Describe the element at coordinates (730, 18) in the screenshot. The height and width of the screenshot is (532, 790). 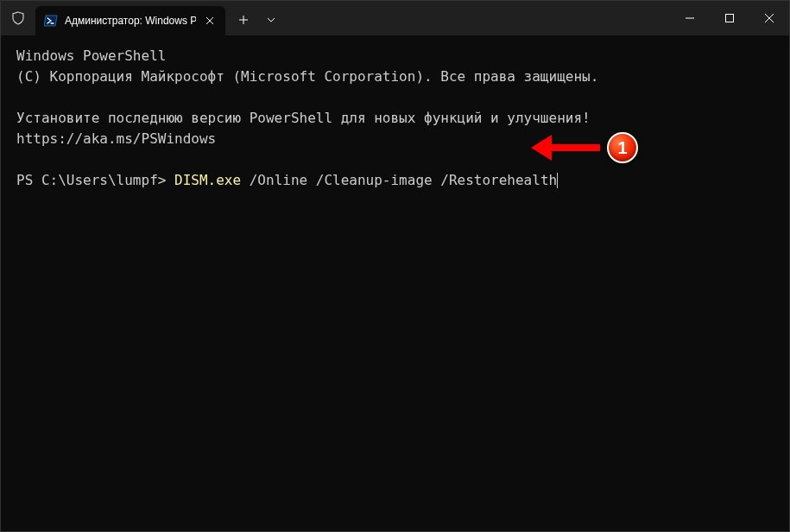
I see `maximize-button` at that location.